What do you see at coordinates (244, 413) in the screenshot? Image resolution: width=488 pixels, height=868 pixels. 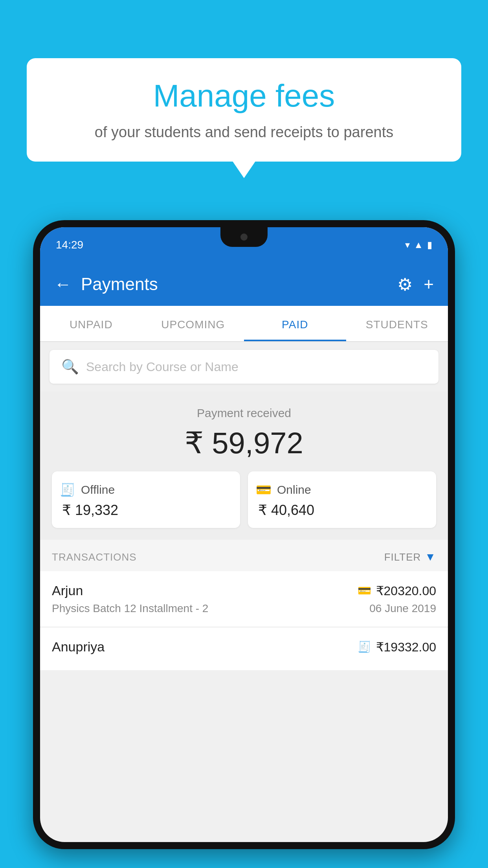 I see `payment-received-label: Payment received` at bounding box center [244, 413].